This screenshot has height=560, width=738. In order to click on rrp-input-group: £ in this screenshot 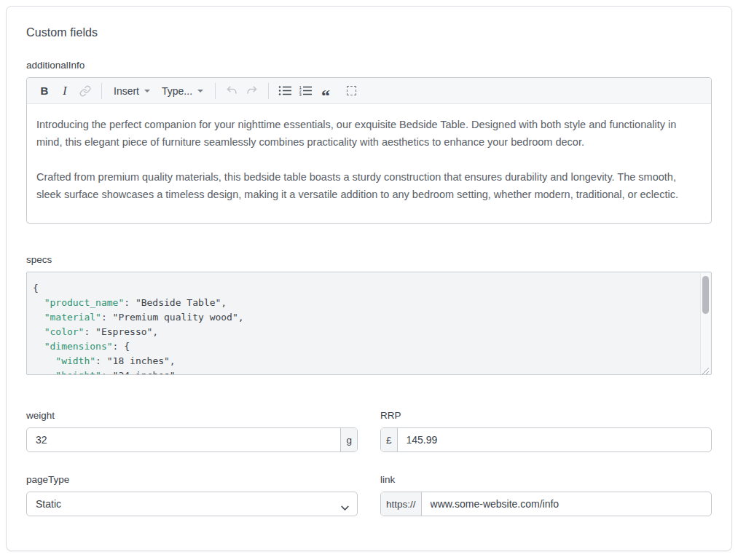, I will do `click(546, 440)`.